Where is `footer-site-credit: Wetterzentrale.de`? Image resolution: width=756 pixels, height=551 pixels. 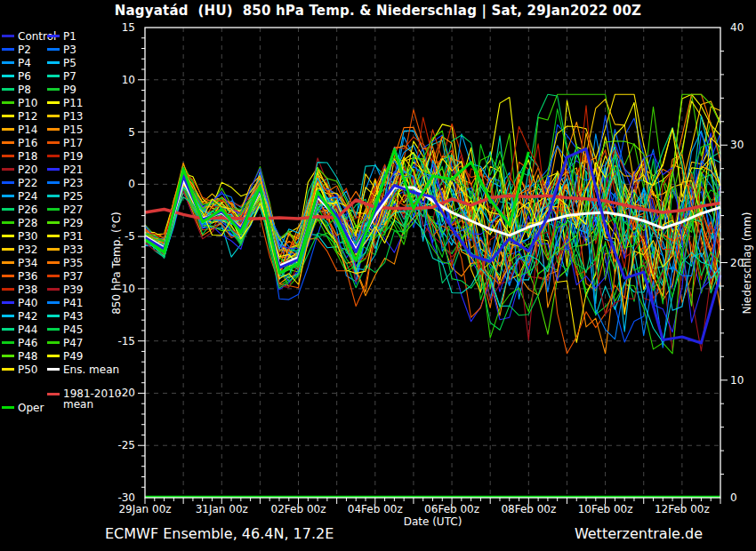 footer-site-credit: Wetterzentrale.de is located at coordinates (615, 533).